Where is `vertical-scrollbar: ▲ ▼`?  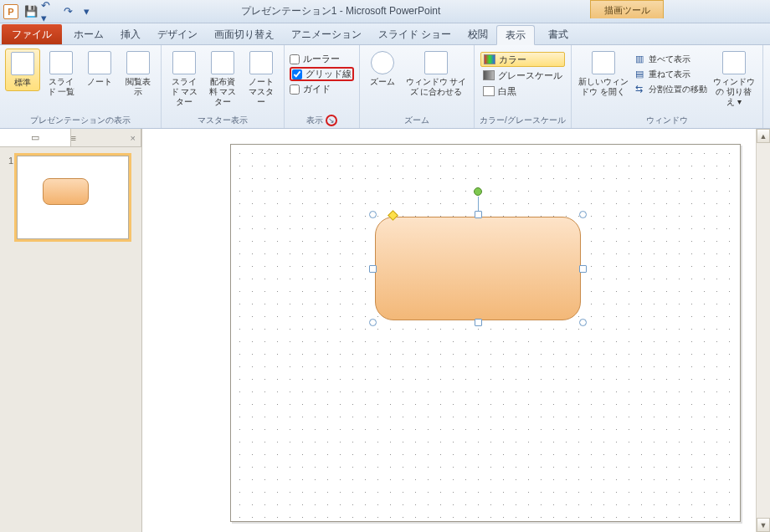
vertical-scrollbar: ▲ ▼ is located at coordinates (763, 330).